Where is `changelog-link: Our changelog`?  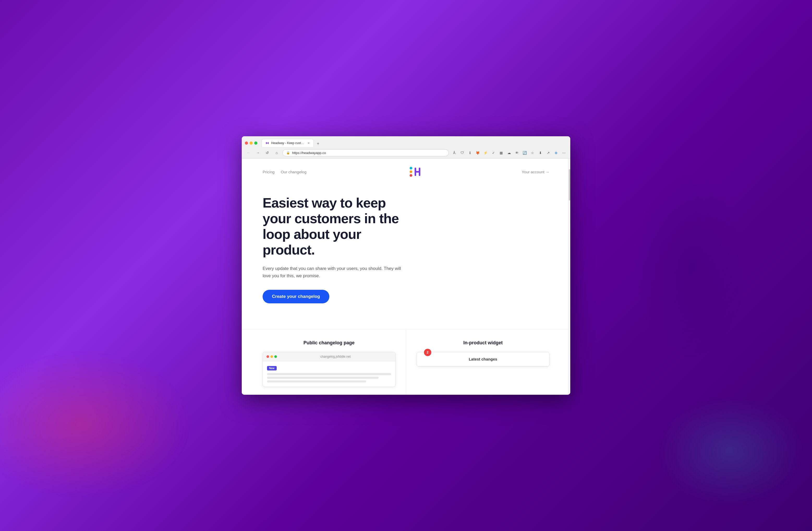
changelog-link: Our changelog is located at coordinates (293, 172).